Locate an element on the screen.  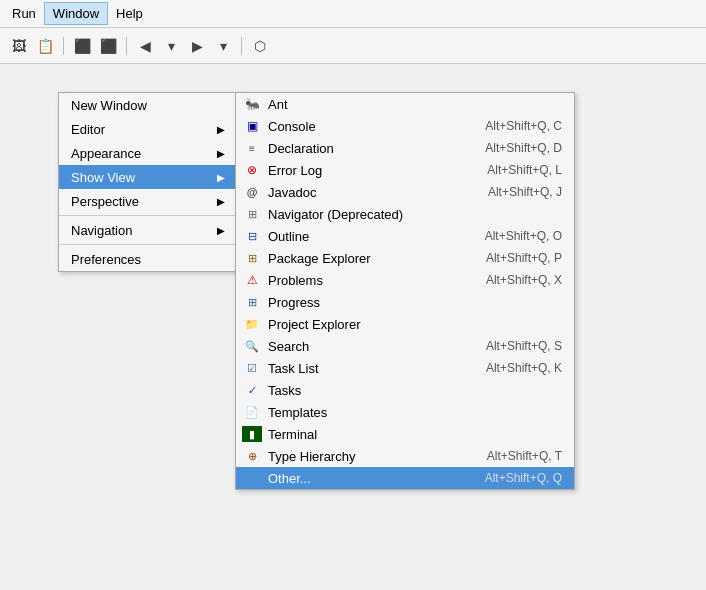
showview-other: Other... Alt+Shift+Q, Q is located at coordinates (405, 478).